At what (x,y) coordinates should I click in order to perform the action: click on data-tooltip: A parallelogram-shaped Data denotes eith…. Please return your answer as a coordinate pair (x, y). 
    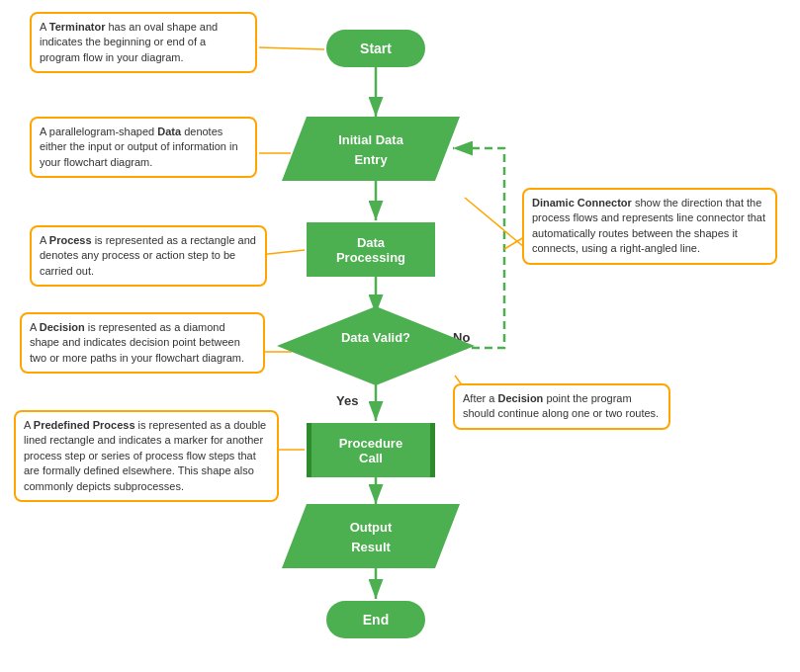
    Looking at the image, I should click on (143, 147).